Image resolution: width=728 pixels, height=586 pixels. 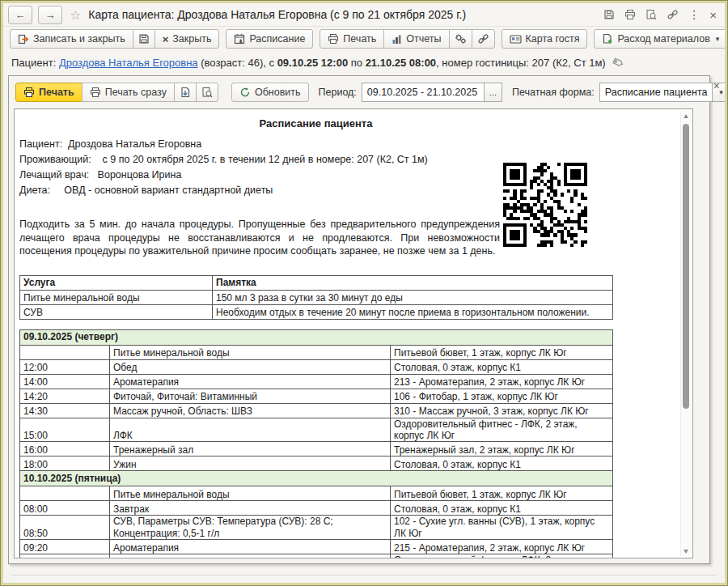 I want to click on patient-name-link: Дроздова Наталья Егоровна, so click(x=129, y=63).